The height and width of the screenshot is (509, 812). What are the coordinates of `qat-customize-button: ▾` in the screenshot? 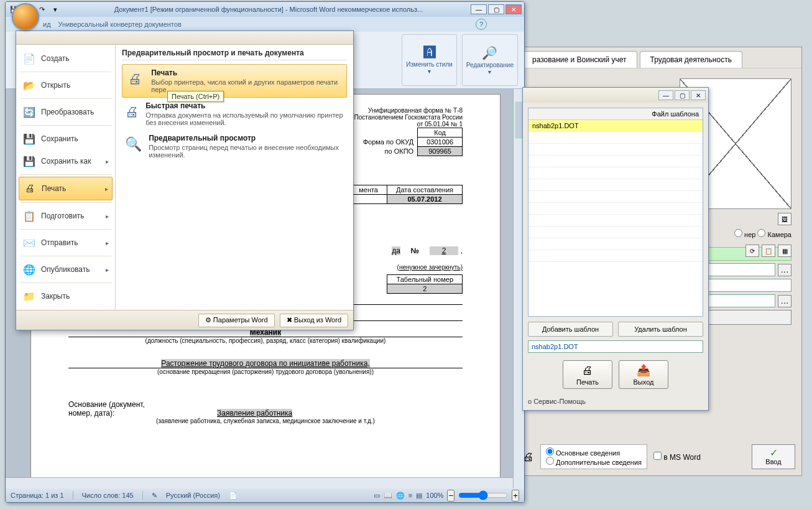 It's located at (55, 9).